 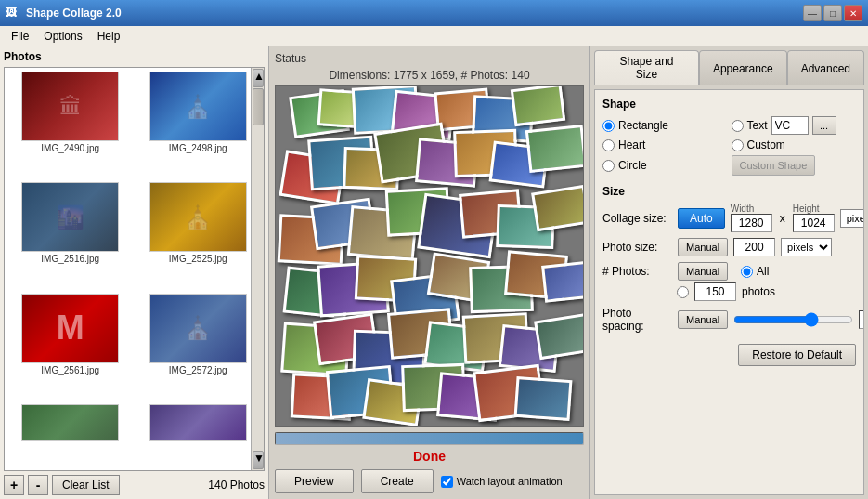 What do you see at coordinates (258, 78) in the screenshot?
I see `scrollbar-up-arrow: ▲` at bounding box center [258, 78].